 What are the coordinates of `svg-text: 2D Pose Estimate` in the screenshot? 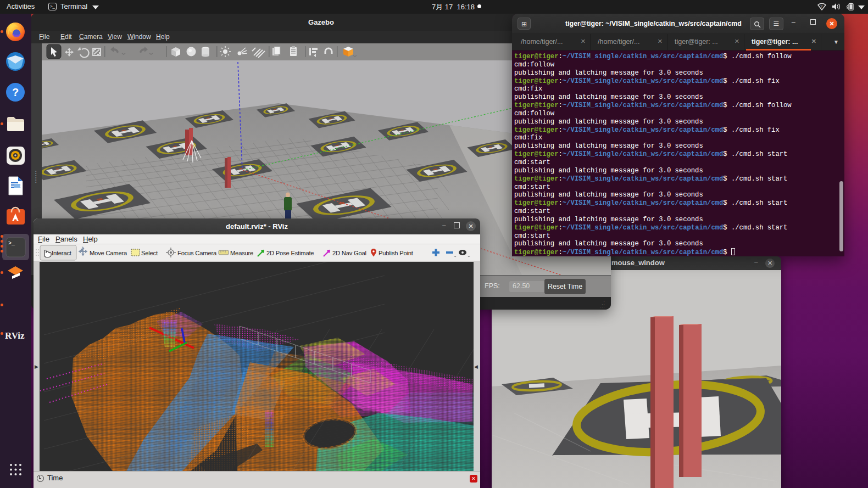 It's located at (290, 253).